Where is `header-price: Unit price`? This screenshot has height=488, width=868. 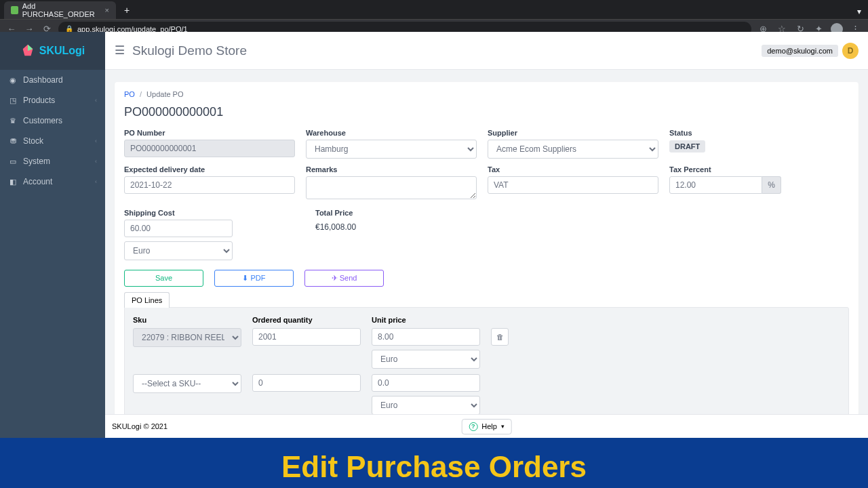
header-price: Unit price is located at coordinates (426, 320).